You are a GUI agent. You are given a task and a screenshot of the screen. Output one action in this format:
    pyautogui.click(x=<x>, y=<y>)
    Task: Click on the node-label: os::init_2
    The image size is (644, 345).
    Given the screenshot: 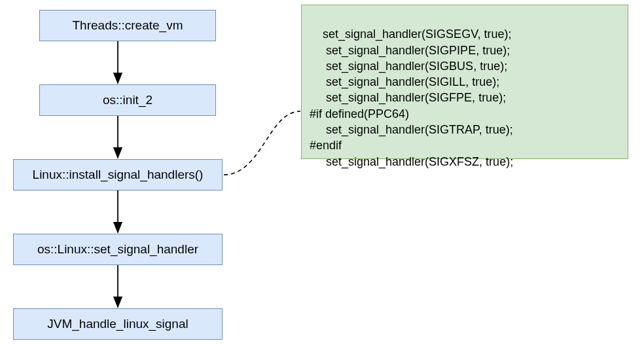 What is the action you would take?
    pyautogui.click(x=128, y=100)
    